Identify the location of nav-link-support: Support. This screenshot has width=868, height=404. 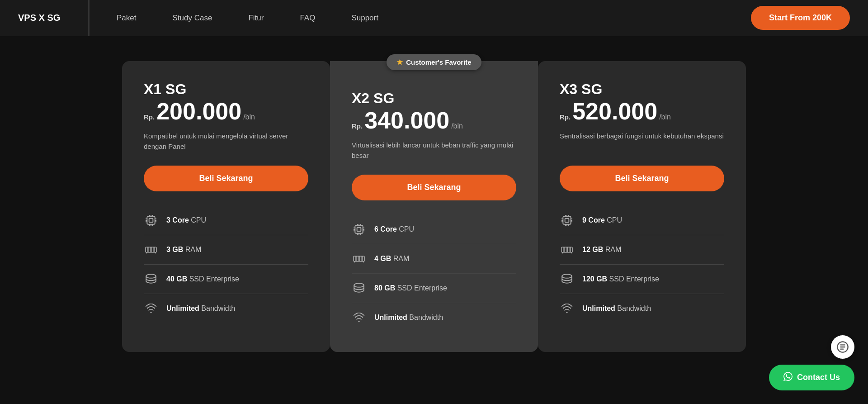
(365, 18).